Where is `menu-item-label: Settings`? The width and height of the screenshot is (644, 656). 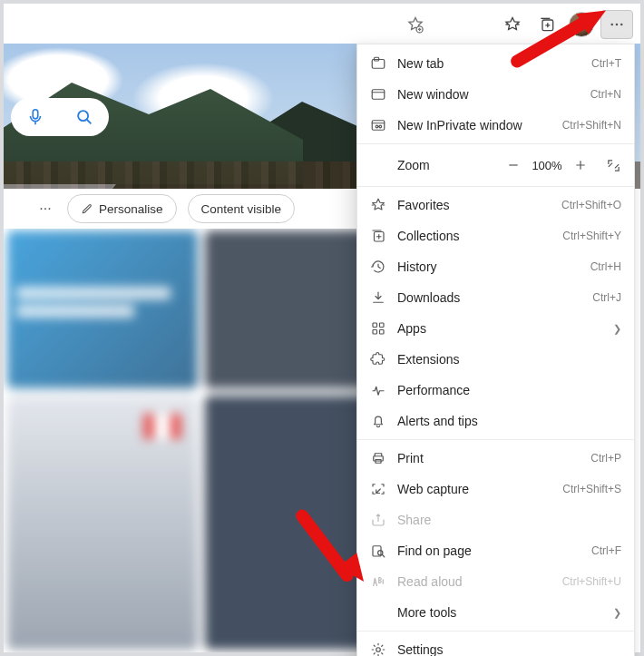
menu-item-label: Settings is located at coordinates (510, 650).